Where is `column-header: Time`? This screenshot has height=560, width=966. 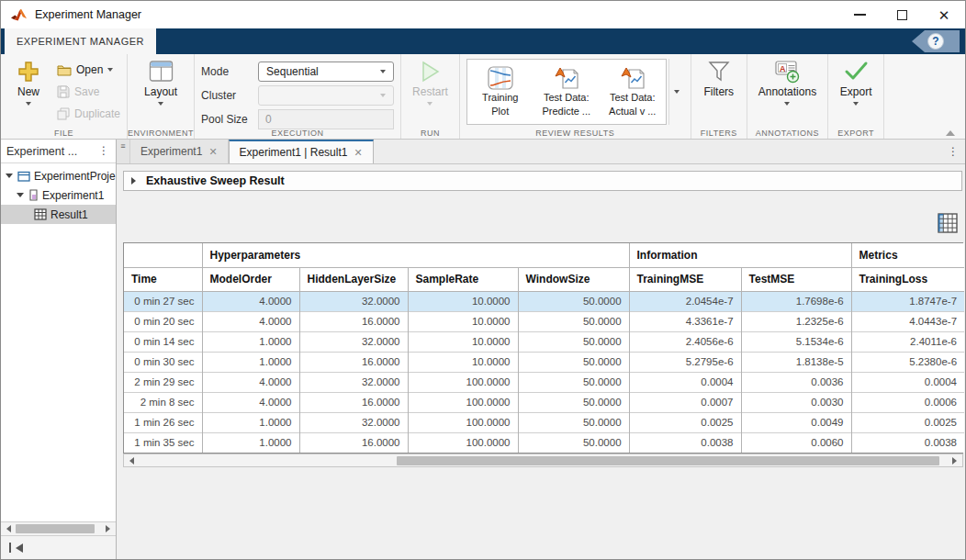
column-header: Time is located at coordinates (163, 279).